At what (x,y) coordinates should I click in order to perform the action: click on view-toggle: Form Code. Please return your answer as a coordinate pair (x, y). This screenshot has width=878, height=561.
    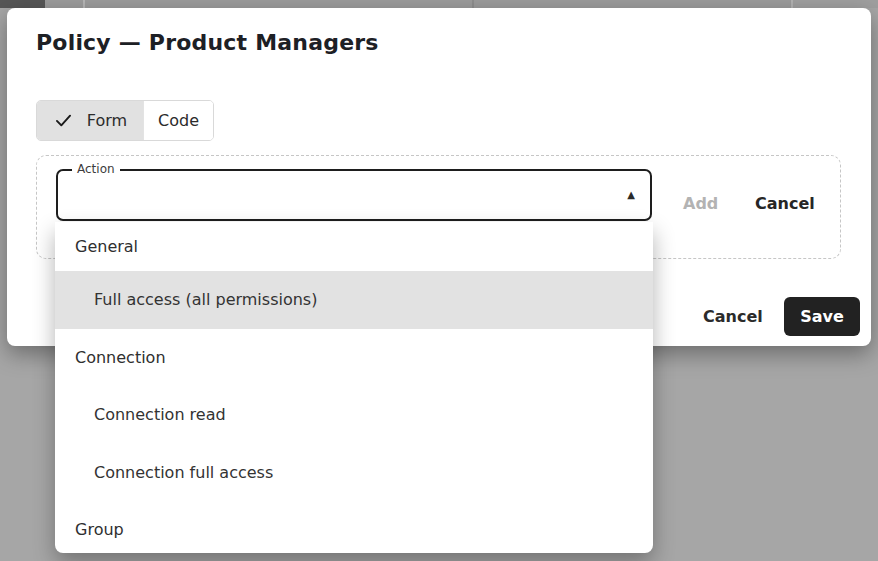
    Looking at the image, I should click on (125, 120).